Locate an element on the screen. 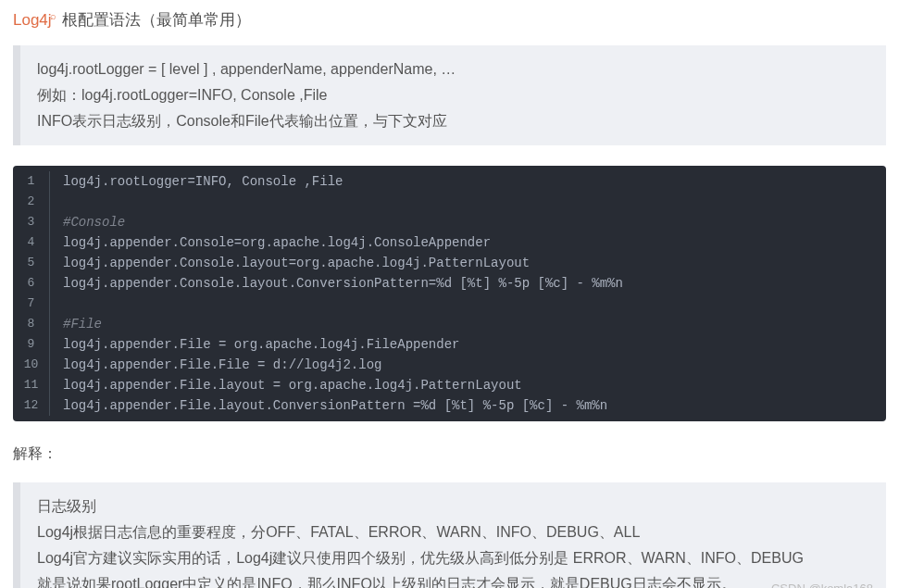 This screenshot has width=899, height=588. section-heading: Log4j⌕ 根配置语法（最简单常用） is located at coordinates (450, 20).